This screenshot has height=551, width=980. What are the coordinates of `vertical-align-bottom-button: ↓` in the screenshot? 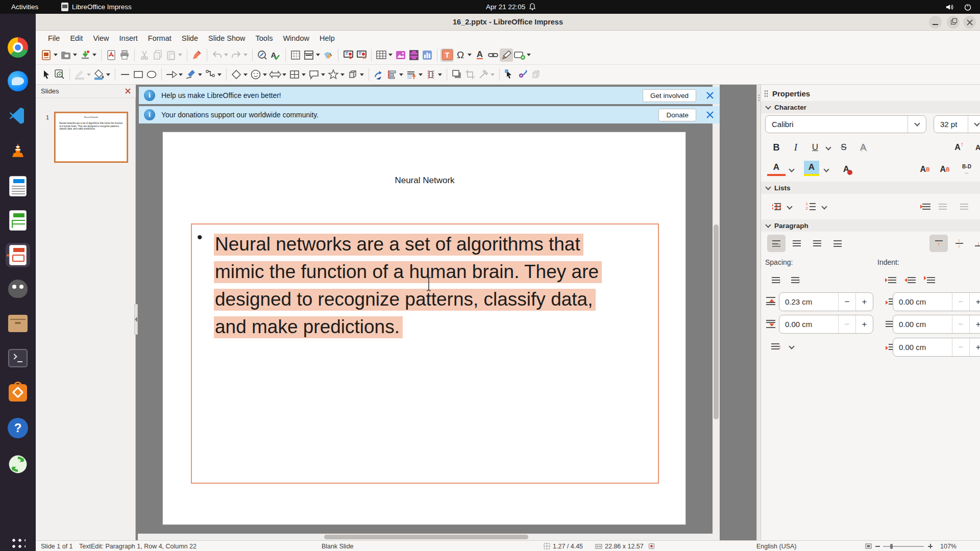 It's located at (975, 243).